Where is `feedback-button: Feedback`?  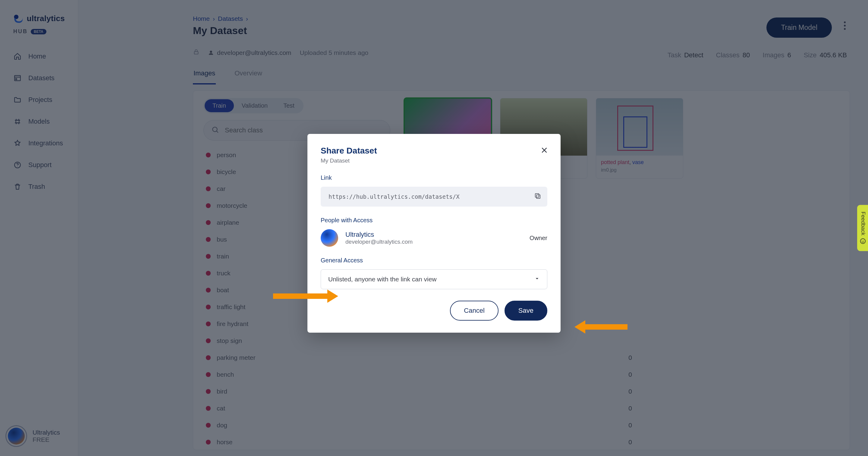
feedback-button: Feedback is located at coordinates (863, 228).